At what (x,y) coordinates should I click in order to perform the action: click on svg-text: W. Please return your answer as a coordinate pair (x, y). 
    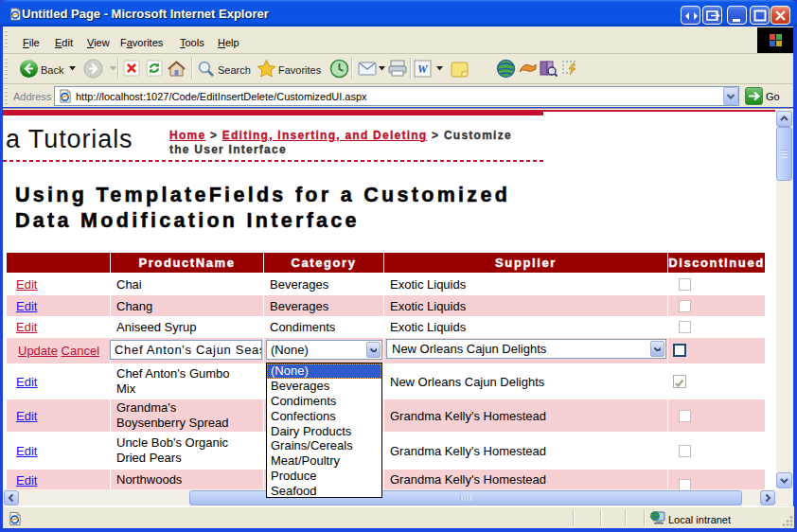
    Looking at the image, I should click on (423, 69).